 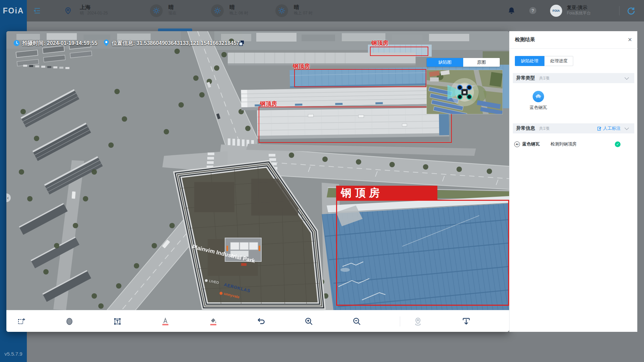 I want to click on anomaly-item-description: 检测到钢顶房, so click(x=564, y=144).